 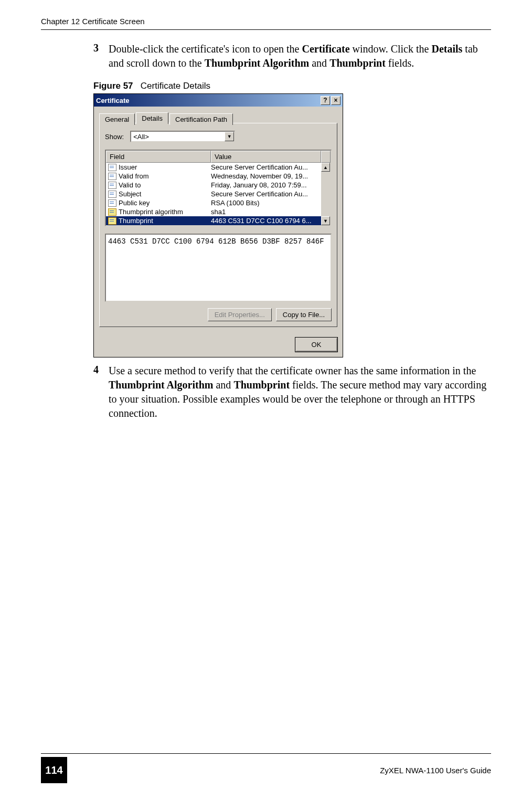 I want to click on window-title: Certificate, so click(x=113, y=101).